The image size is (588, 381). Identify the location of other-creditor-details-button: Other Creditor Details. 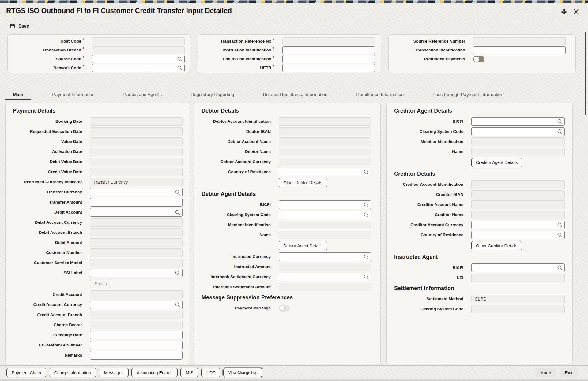
(497, 246).